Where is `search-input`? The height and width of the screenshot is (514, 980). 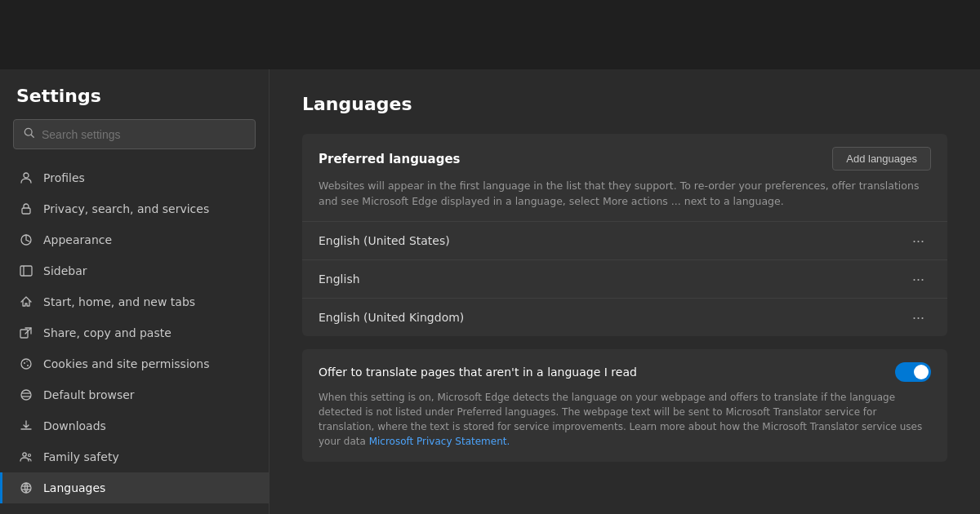
search-input is located at coordinates (144, 135).